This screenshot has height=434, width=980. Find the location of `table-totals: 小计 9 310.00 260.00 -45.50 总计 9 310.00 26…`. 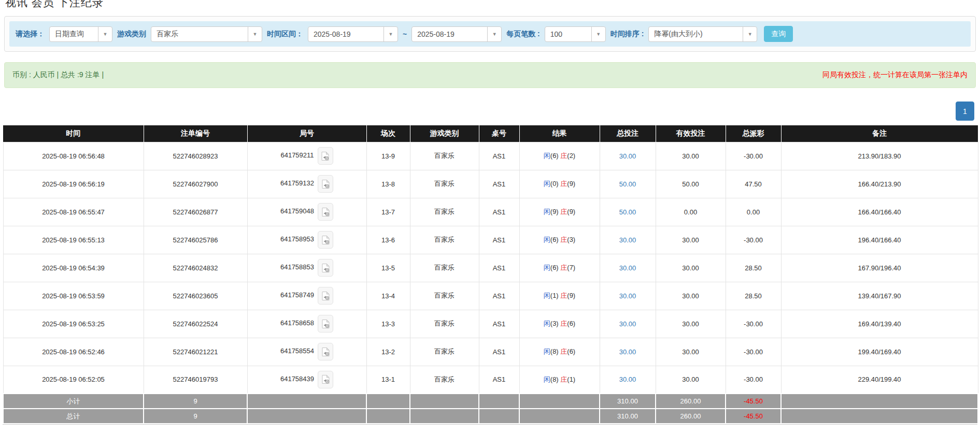

table-totals: 小计 9 310.00 260.00 -45.50 总计 9 310.00 26… is located at coordinates (490, 409).